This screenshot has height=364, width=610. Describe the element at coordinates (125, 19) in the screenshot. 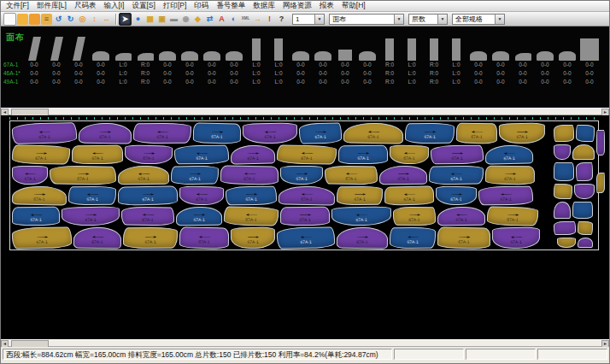

I see `pointer-tool-icon: ➤` at that location.